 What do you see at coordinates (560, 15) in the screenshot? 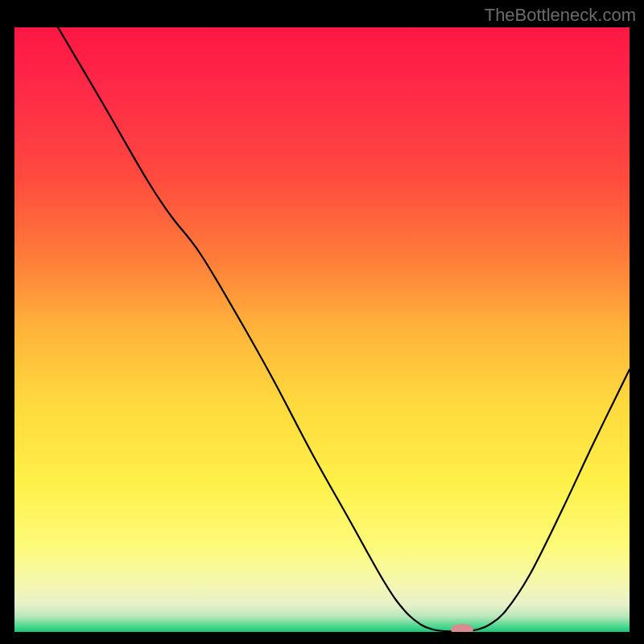
I see `watermark-text: TheBottleneck.com` at bounding box center [560, 15].